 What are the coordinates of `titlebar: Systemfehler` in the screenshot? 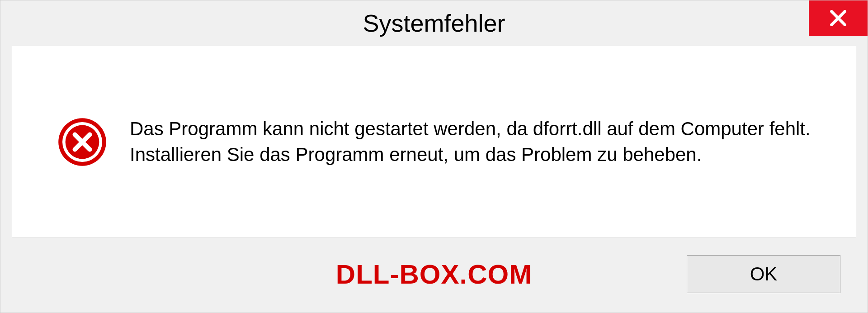 It's located at (434, 23).